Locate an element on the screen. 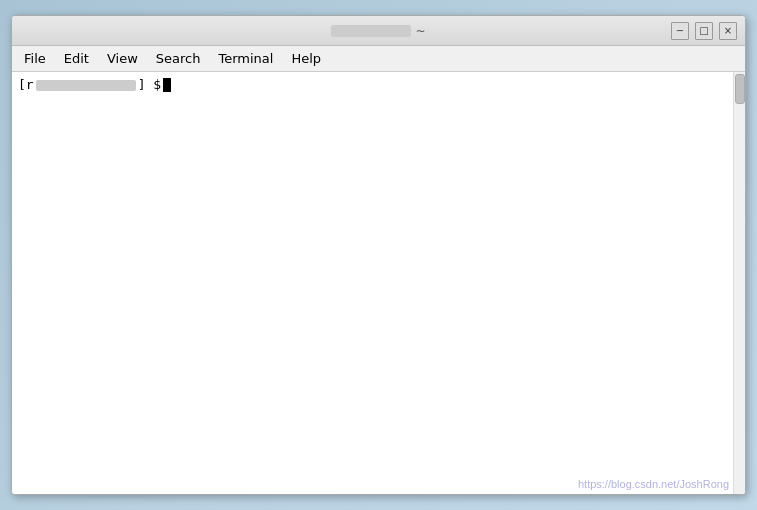  scrollbar is located at coordinates (739, 283).